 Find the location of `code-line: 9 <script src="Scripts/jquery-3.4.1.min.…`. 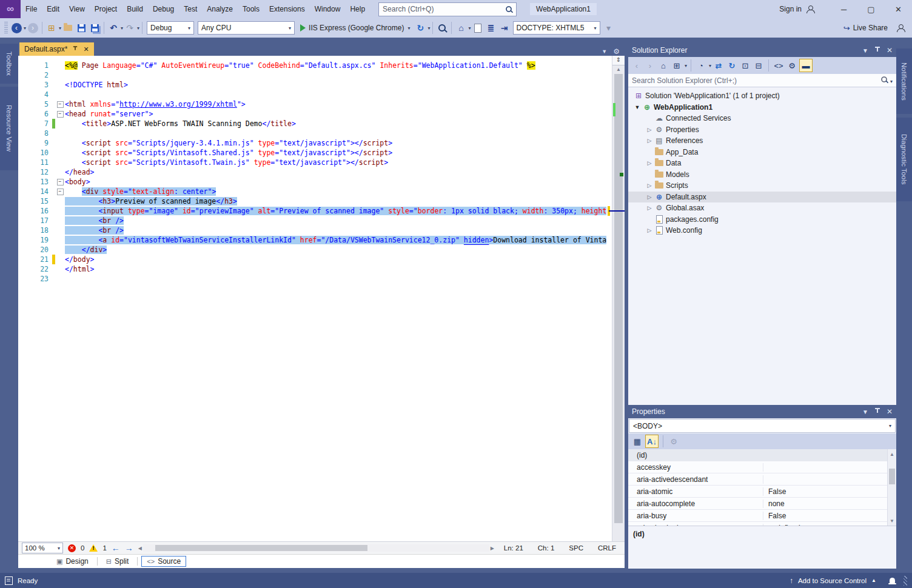

code-line: 9 <script src="Scripts/jquery-3.4.1.min.… is located at coordinates (315, 143).